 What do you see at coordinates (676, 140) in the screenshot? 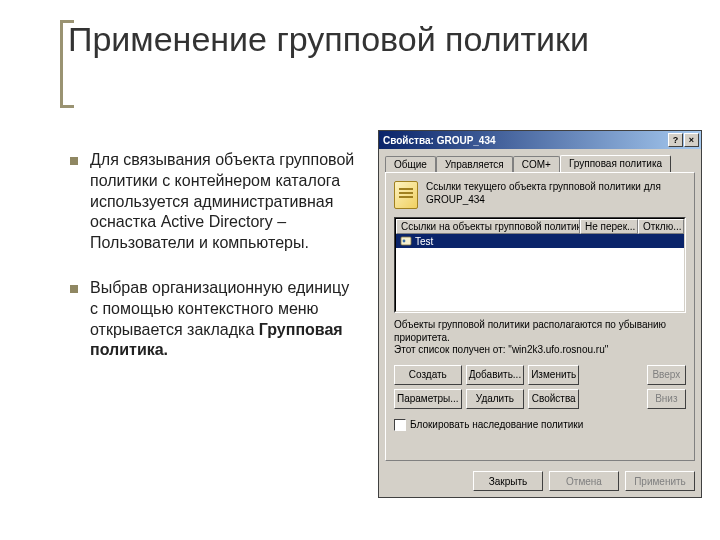
I see `help-button: ?` at bounding box center [676, 140].